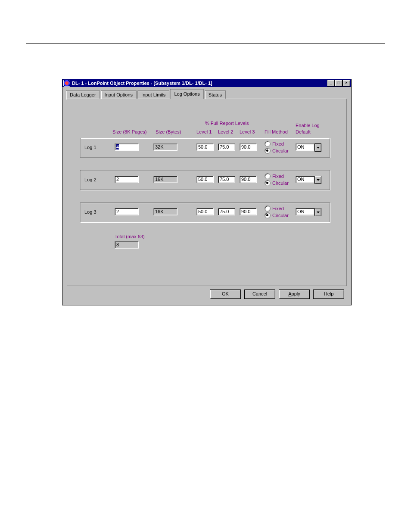  I want to click on dropdown-log2-enable: ON, so click(308, 180).